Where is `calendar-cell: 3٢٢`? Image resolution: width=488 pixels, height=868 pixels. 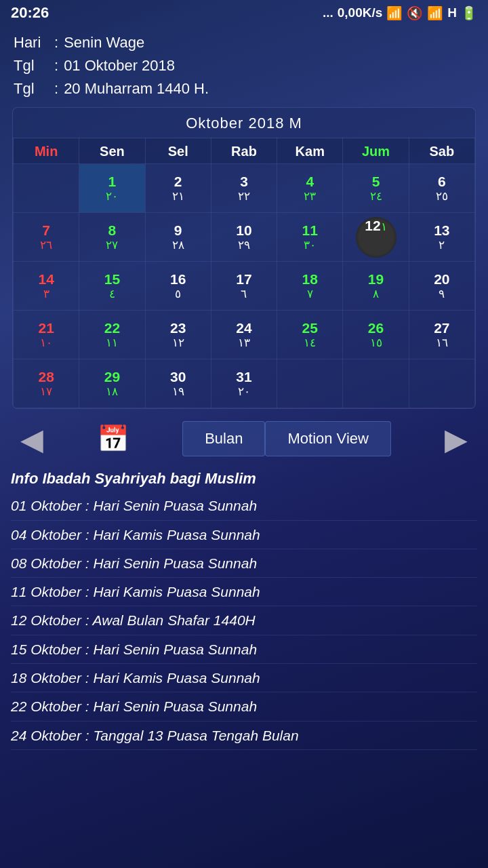
calendar-cell: 3٢٢ is located at coordinates (244, 189).